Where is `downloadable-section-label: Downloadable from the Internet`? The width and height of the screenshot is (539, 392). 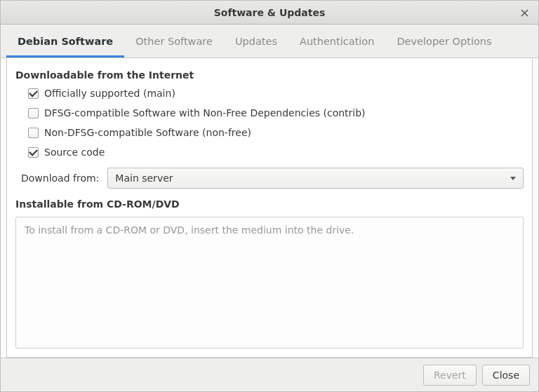
downloadable-section-label: Downloadable from the Internet is located at coordinates (270, 75).